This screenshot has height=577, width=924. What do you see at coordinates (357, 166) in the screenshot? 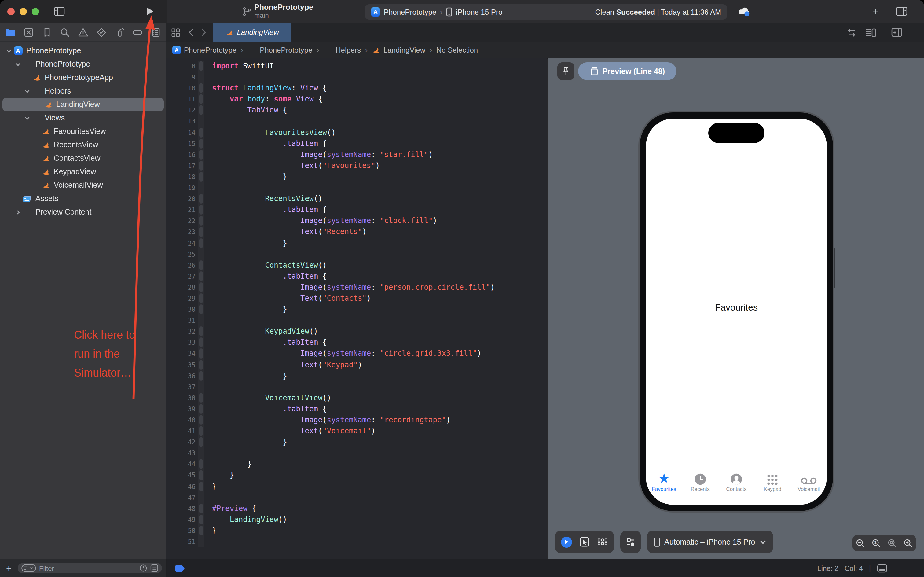
I see `code-line-17: 17 Text("Favourites")` at bounding box center [357, 166].